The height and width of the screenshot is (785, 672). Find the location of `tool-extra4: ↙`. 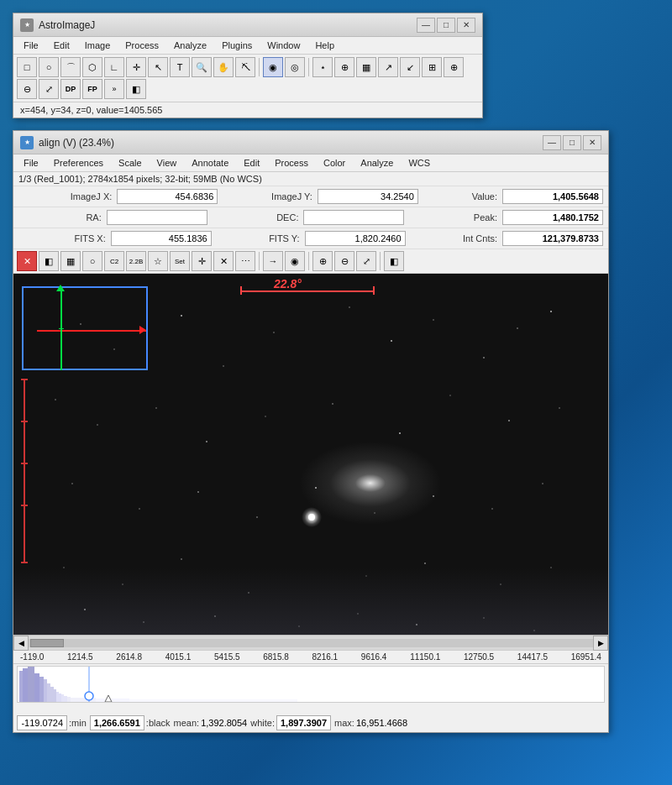

tool-extra4: ↙ is located at coordinates (410, 67).